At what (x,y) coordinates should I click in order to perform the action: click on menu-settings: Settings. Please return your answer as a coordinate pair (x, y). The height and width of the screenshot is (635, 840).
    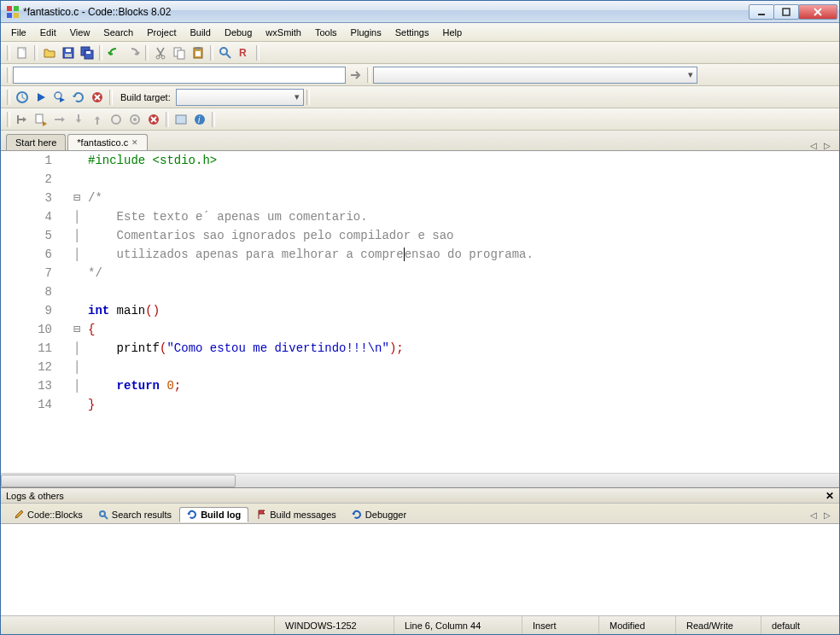
    Looking at the image, I should click on (412, 32).